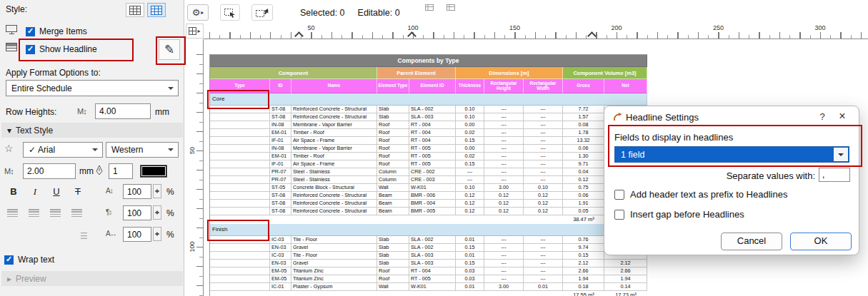 The width and height of the screenshot is (868, 296). Describe the element at coordinates (63, 150) in the screenshot. I see `font-select: ✓ Arial` at that location.